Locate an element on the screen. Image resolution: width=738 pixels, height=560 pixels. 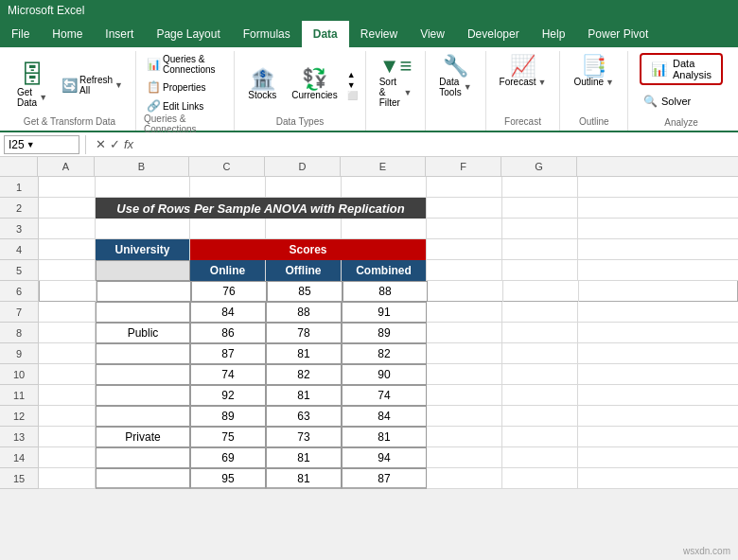
cell-a13 is located at coordinates (67, 437).